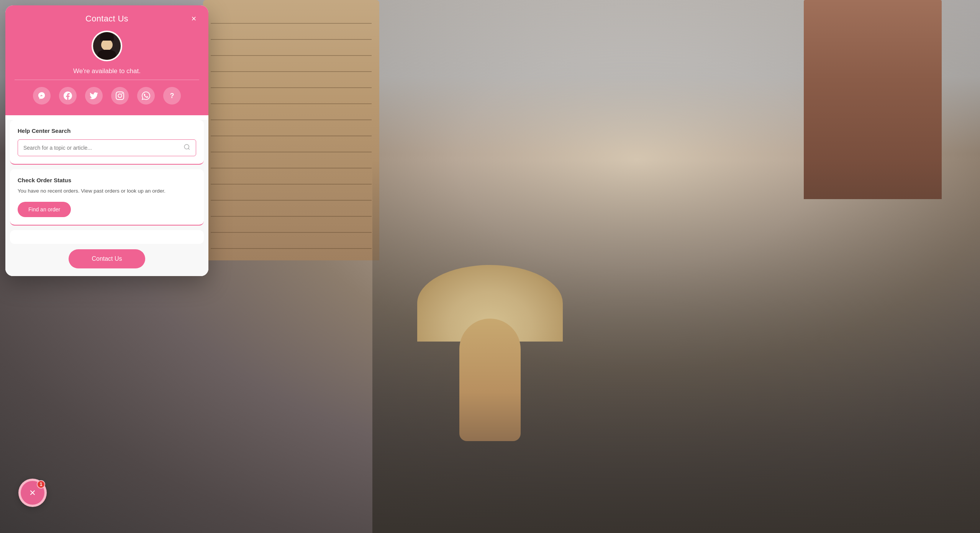  I want to click on messenger-icon, so click(42, 96).